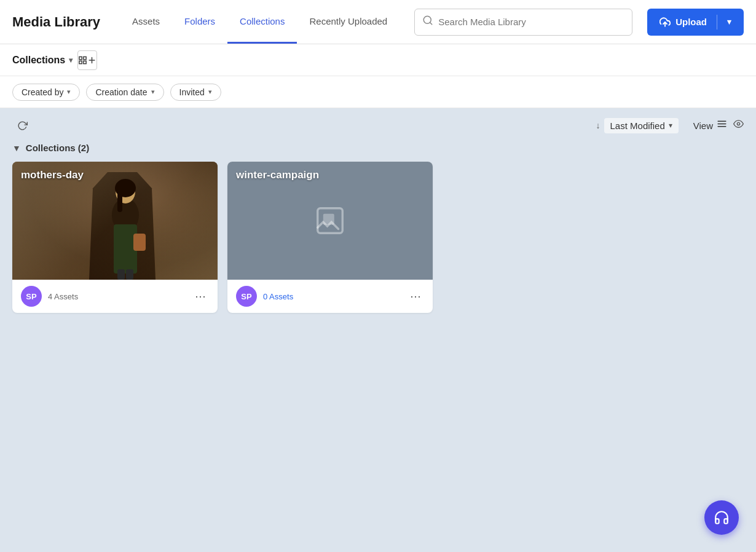  What do you see at coordinates (531, 22) in the screenshot?
I see `search-input` at bounding box center [531, 22].